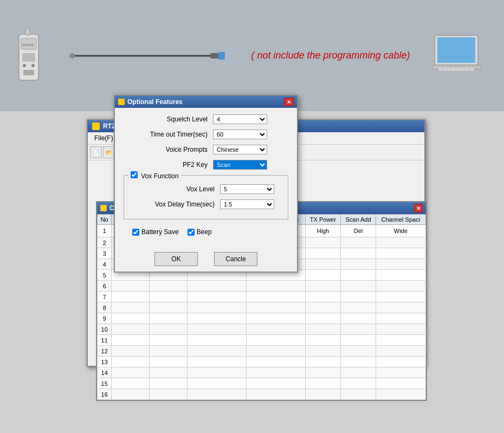  What do you see at coordinates (240, 150) in the screenshot?
I see `voice-select: OffChineseEnglish` at bounding box center [240, 150].